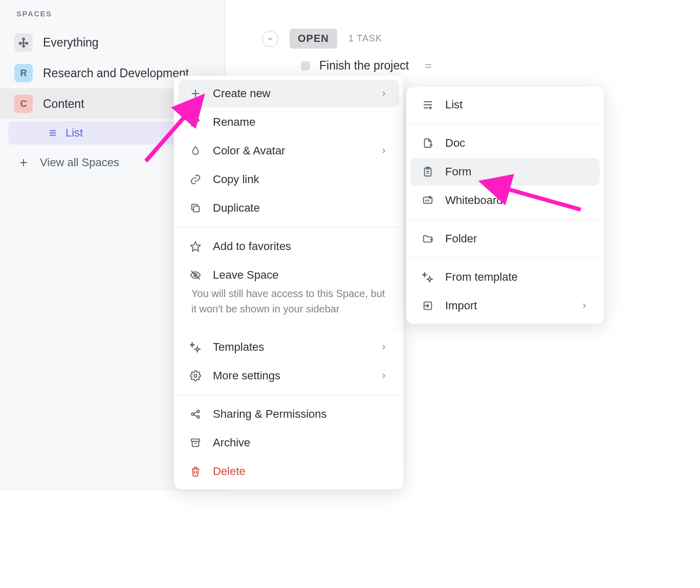 The height and width of the screenshot is (588, 700). I want to click on collapse-toggle, so click(270, 39).